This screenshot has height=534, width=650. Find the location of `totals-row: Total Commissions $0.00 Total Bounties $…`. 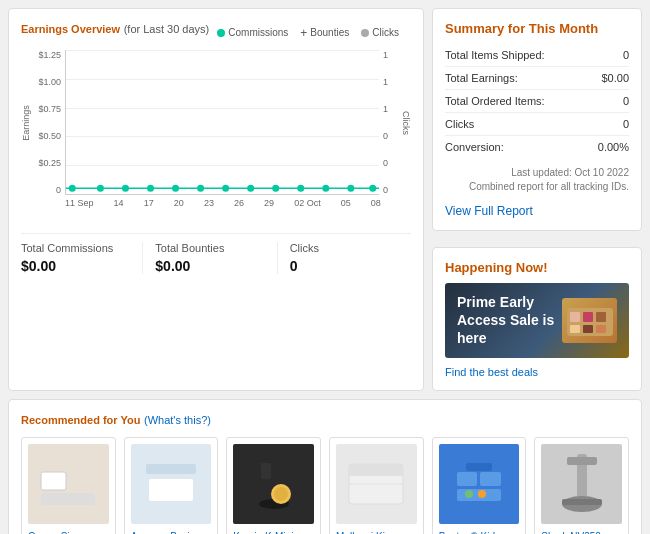

totals-row: Total Commissions $0.00 Total Bounties $… is located at coordinates (216, 254).